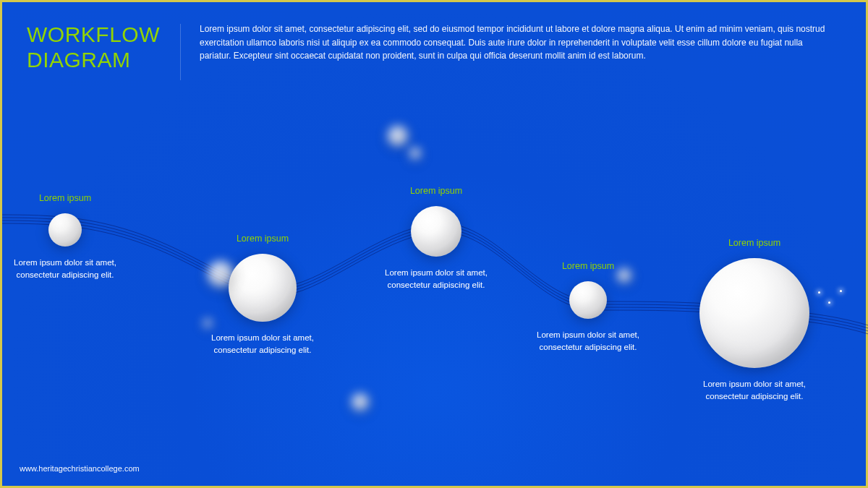  What do you see at coordinates (80, 468) in the screenshot?
I see `footer-url: www.heritagechristiancollege.com` at bounding box center [80, 468].